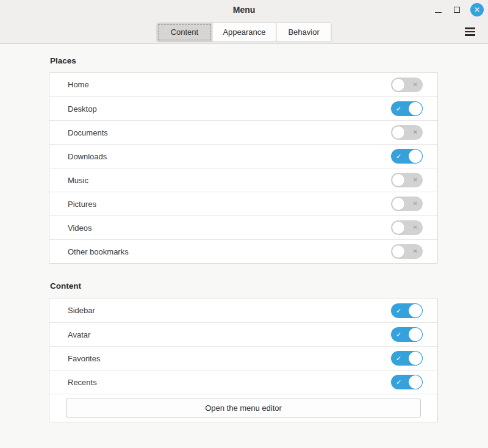 This screenshot has height=448, width=488. I want to click on tabs-row: Content Appearance Behavior, so click(244, 32).